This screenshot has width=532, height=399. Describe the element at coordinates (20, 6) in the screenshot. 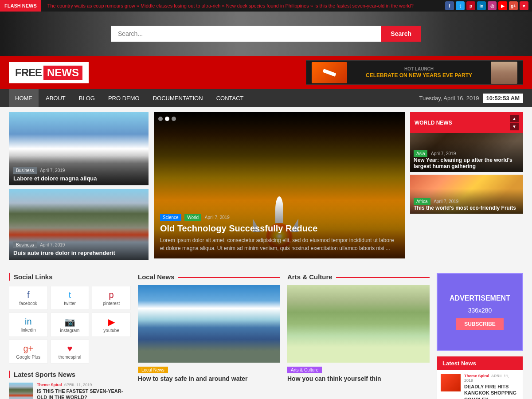

I see `flash-label: FLASH NEWS` at that location.